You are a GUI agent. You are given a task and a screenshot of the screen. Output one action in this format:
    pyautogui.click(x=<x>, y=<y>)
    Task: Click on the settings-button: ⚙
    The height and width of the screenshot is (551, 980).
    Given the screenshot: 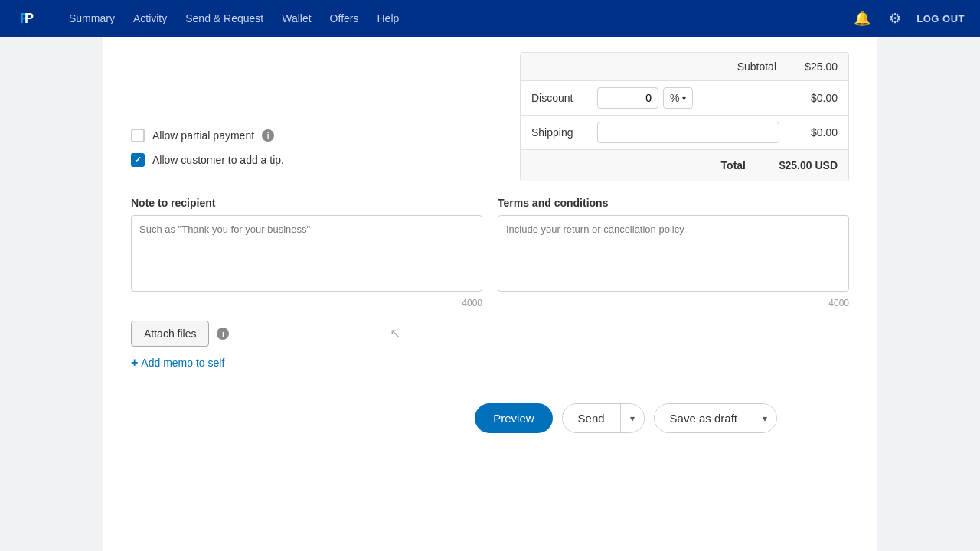 What is the action you would take?
    pyautogui.click(x=895, y=18)
    